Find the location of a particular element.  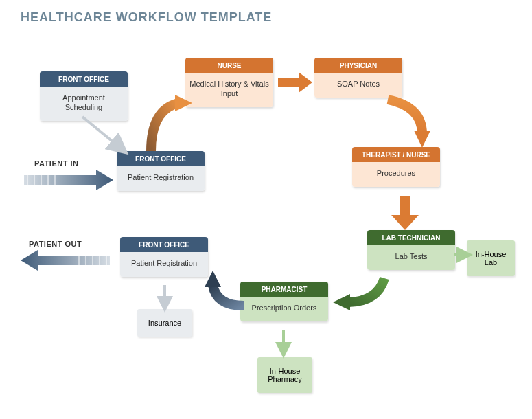

node-header: PHYSICIAN is located at coordinates (358, 65).